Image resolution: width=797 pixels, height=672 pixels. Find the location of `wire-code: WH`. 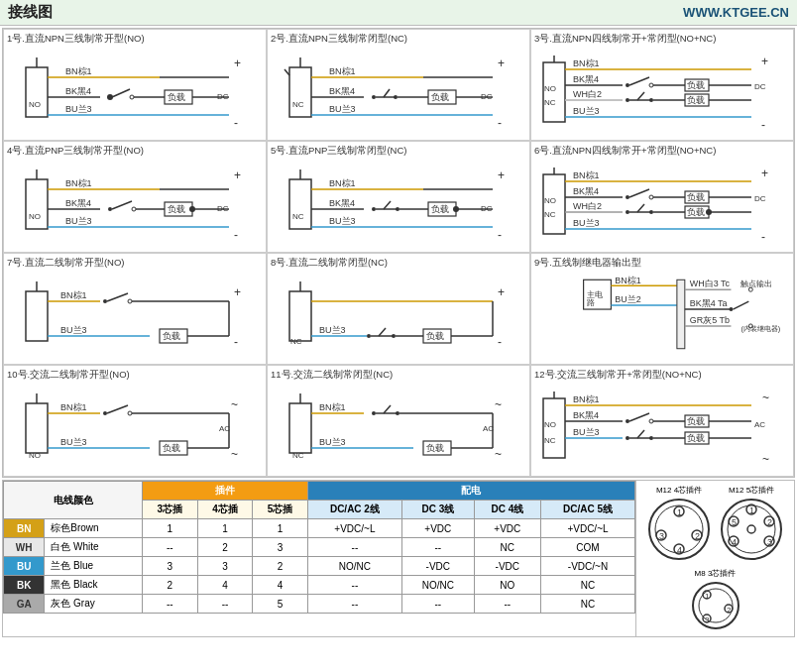

wire-code: WH is located at coordinates (24, 547).